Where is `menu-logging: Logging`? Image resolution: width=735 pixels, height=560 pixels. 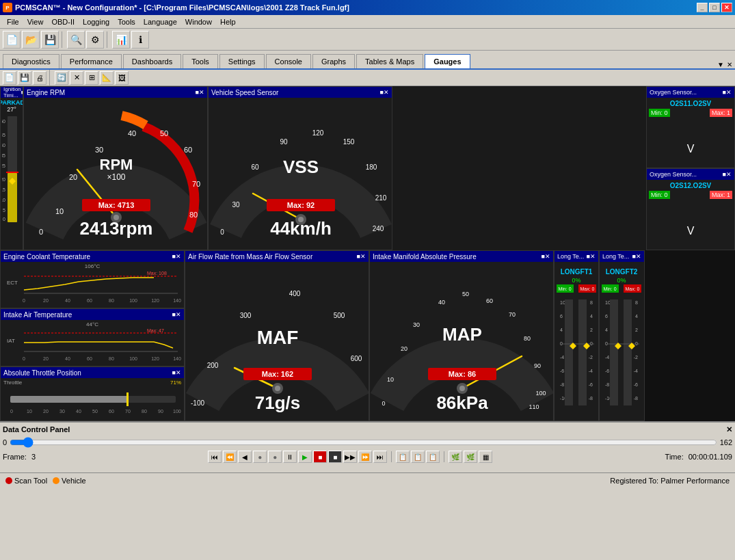
menu-logging: Logging is located at coordinates (96, 22).